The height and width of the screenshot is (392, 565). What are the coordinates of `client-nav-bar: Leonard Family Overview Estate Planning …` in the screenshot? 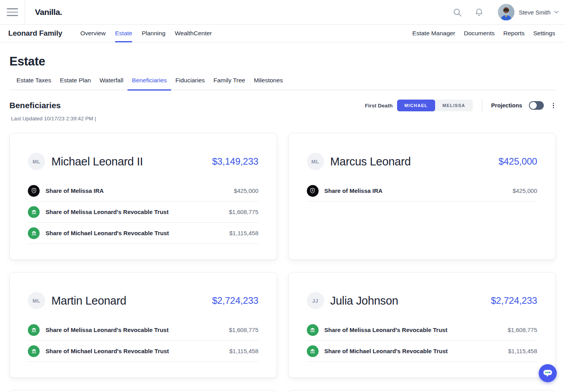 It's located at (282, 34).